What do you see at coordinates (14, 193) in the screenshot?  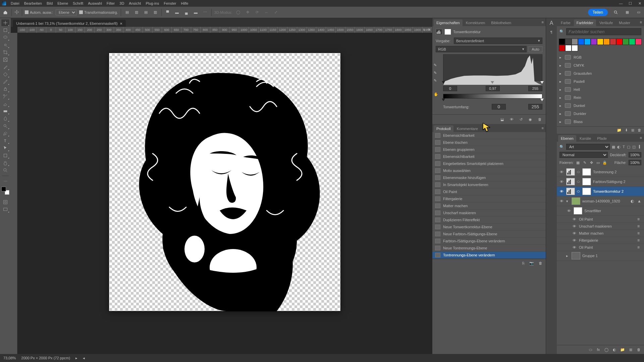 I see `vertical-ruler` at bounding box center [14, 193].